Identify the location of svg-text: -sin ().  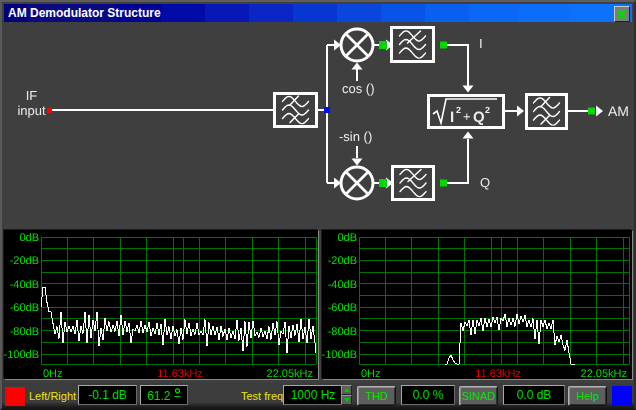
(356, 136).